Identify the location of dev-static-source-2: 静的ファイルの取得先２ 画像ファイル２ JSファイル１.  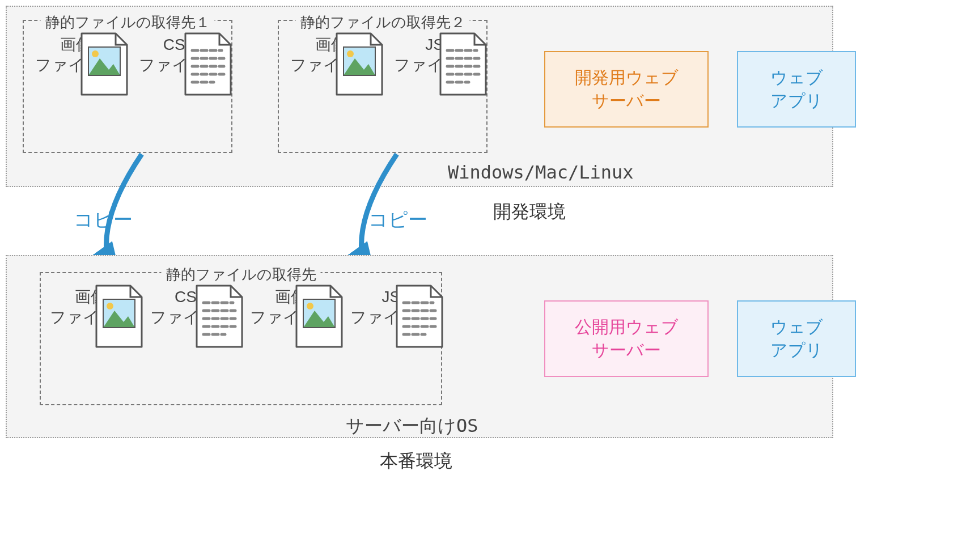
(383, 86).